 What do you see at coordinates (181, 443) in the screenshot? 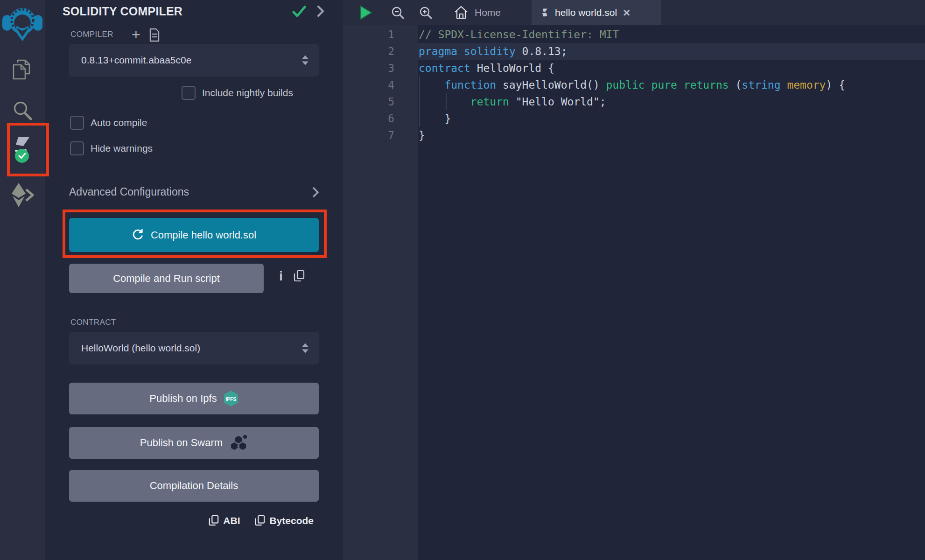
I see `publish-swarm-label: Publish on Swarm` at bounding box center [181, 443].